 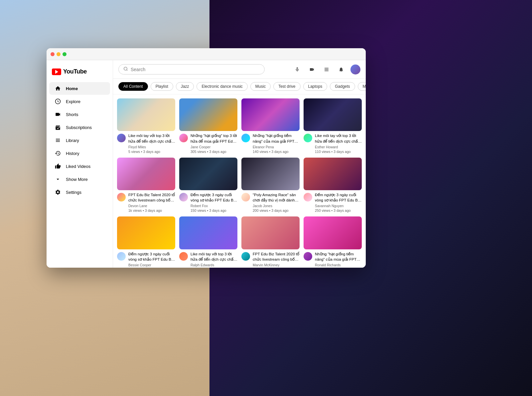 What do you see at coordinates (80, 127) in the screenshot?
I see `sidebar-item-subscriptions: Subscriptions` at bounding box center [80, 127].